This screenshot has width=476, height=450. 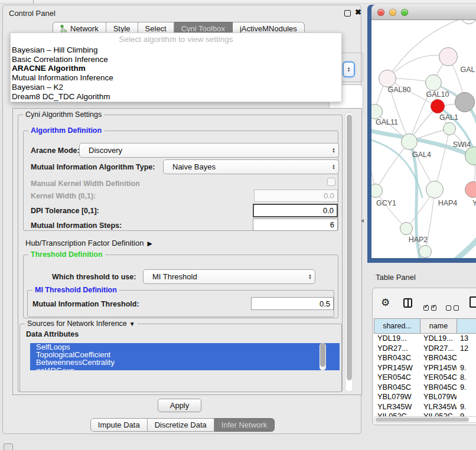 I want to click on panel-splitter-handle, so click(x=363, y=221).